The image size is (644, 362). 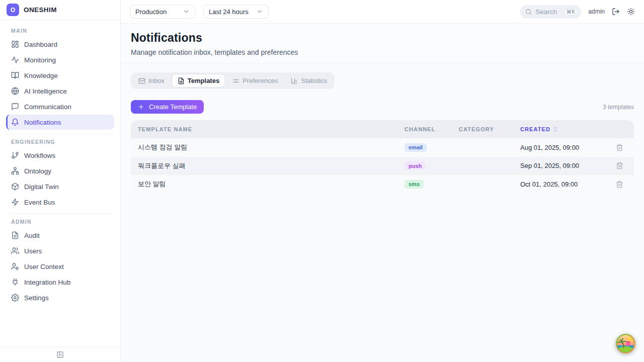 What do you see at coordinates (309, 80) in the screenshot?
I see `tab-statistics: Statistics` at bounding box center [309, 80].